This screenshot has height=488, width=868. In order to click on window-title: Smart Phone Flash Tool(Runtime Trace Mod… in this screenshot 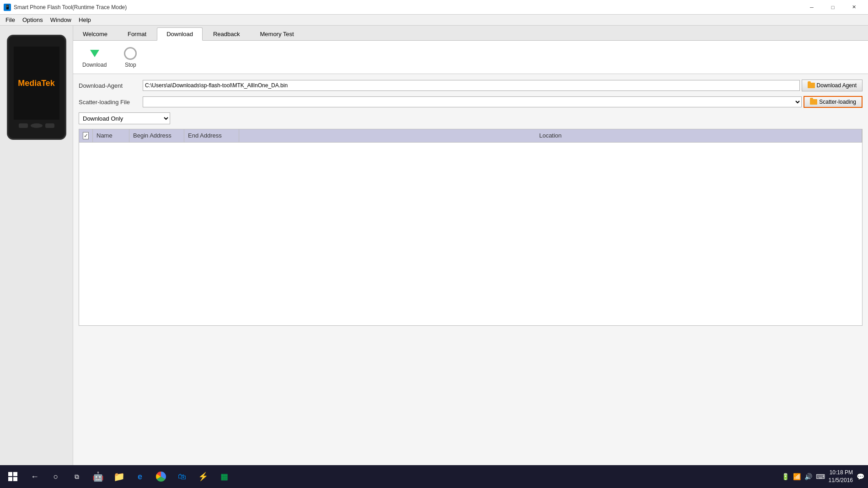, I will do `click(407, 7)`.